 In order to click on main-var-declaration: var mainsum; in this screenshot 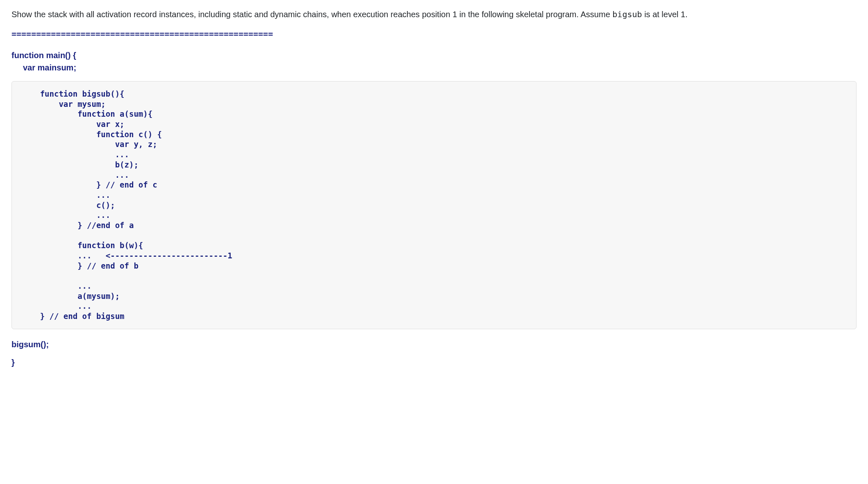, I will do `click(440, 68)`.